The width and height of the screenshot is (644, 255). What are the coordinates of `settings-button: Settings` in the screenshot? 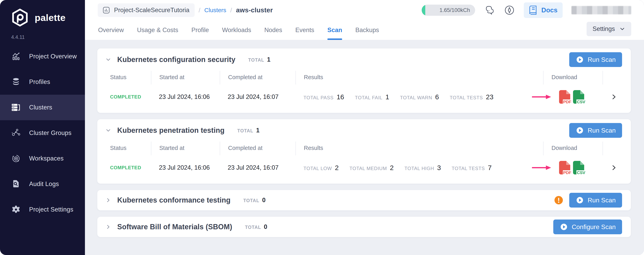 It's located at (609, 29).